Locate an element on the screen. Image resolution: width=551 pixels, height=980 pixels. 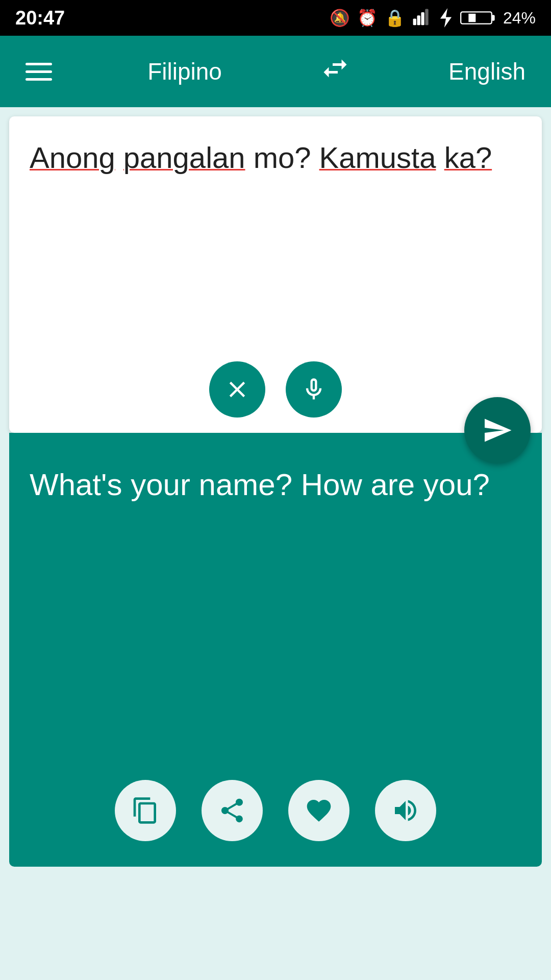
word-kamusta: Kamusta is located at coordinates (378, 157).